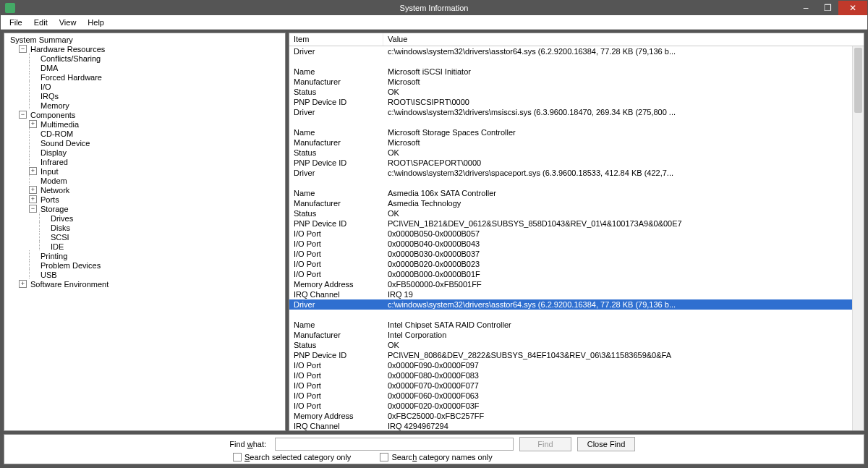  Describe the element at coordinates (576, 224) in the screenshot. I see `detail-row: PNP Device IDPCI\VEN_1B21&DEV_0612&SUBSY…` at that location.